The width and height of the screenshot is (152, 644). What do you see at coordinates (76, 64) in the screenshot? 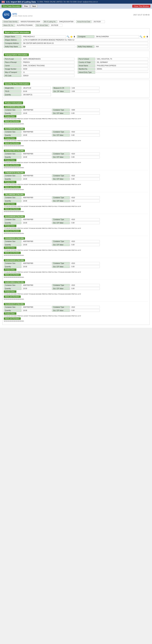
I see `transportation-section: Transportation Information Port of Load …` at bounding box center [76, 64].